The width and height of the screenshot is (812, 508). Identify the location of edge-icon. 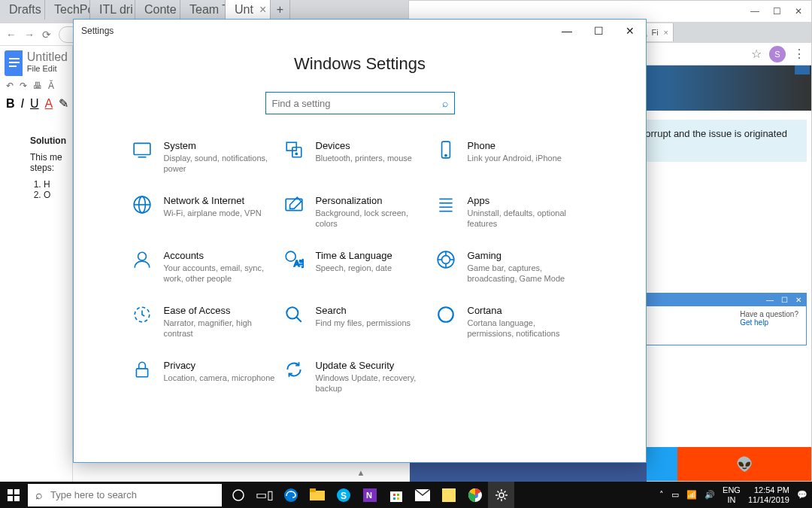
(290, 495).